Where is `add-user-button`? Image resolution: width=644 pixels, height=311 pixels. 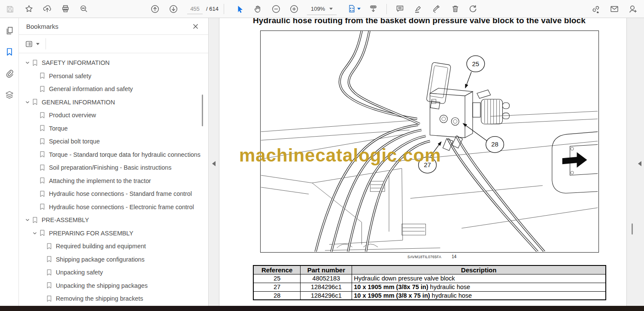 add-user-button is located at coordinates (633, 9).